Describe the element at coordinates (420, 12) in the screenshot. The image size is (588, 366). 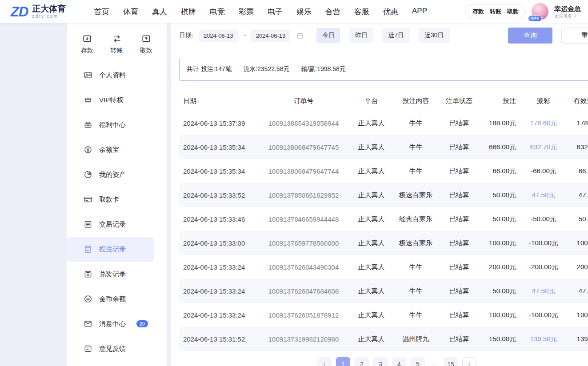
I see `nav-item: APP` at that location.